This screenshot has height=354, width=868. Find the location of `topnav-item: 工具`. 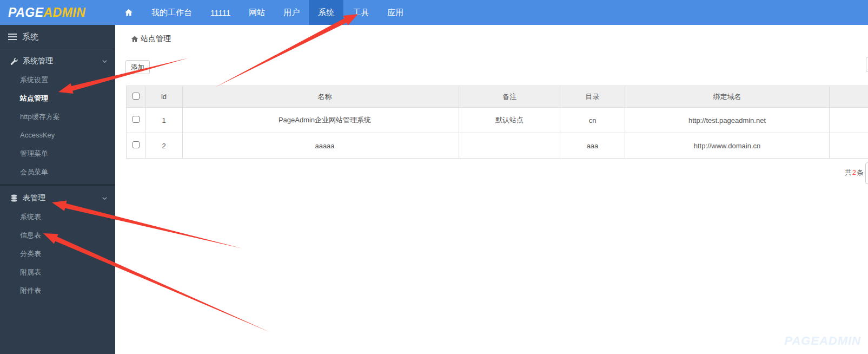

topnav-item: 工具 is located at coordinates (361, 12).